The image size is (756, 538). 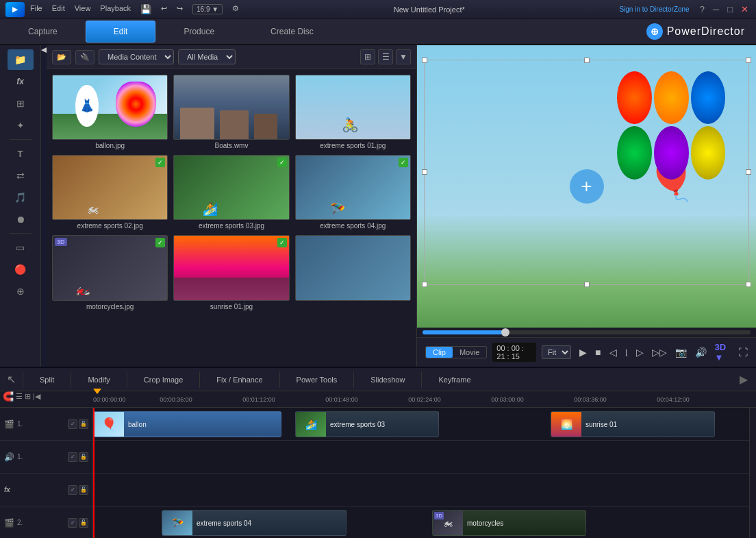 I want to click on 3d-toggle-btn: 3D ▼, so click(x=722, y=352).